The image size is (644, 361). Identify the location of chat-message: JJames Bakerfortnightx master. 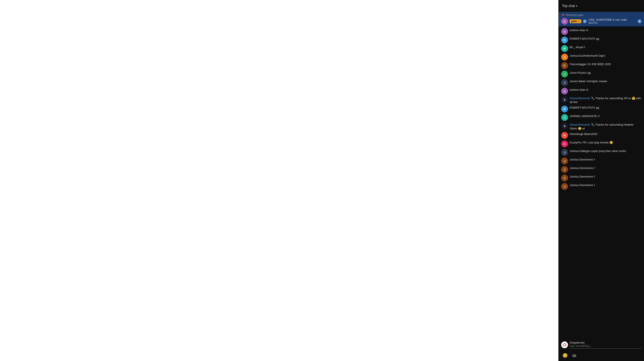
(601, 83).